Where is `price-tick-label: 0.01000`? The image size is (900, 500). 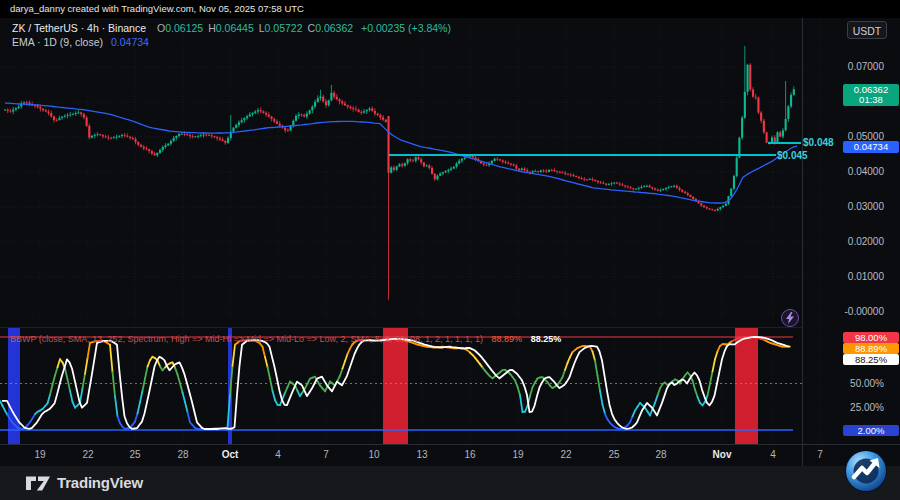
price-tick-label: 0.01000 is located at coordinates (845, 277).